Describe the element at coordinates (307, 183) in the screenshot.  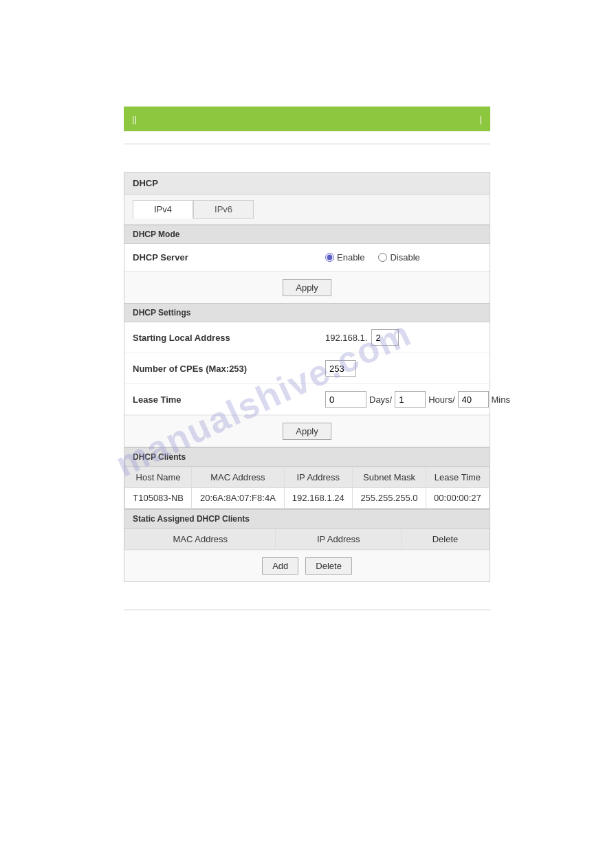
I see `dhcp-title: DHCP` at that location.